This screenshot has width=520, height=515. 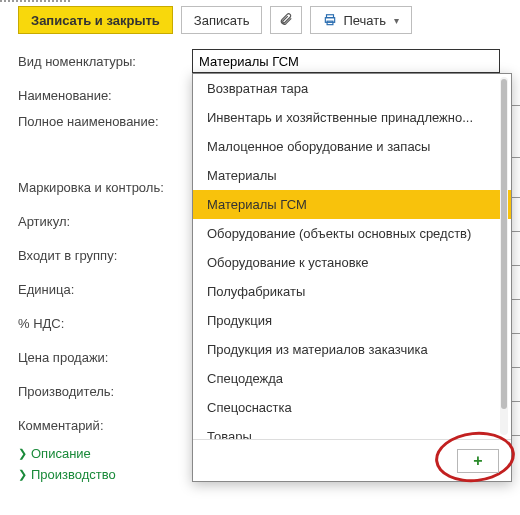 What do you see at coordinates (105, 122) in the screenshot?
I see `label-full-name: Полное наименование:` at bounding box center [105, 122].